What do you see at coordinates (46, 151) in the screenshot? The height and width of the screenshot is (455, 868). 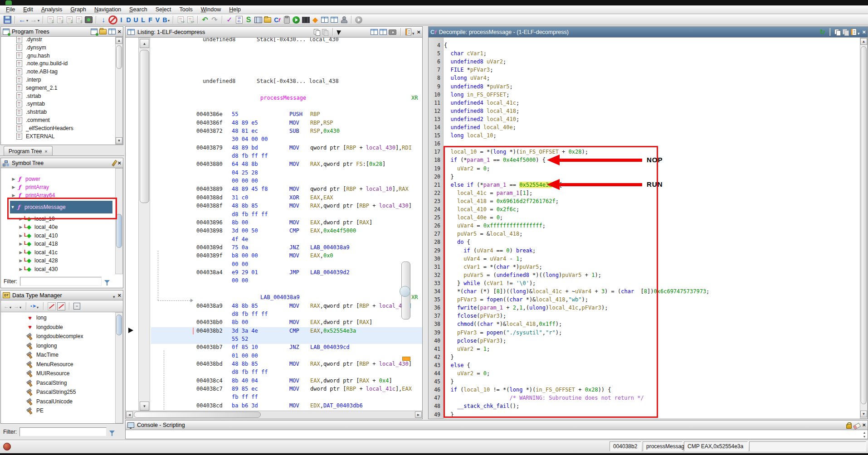 I see `tab-close-icon: ×` at bounding box center [46, 151].